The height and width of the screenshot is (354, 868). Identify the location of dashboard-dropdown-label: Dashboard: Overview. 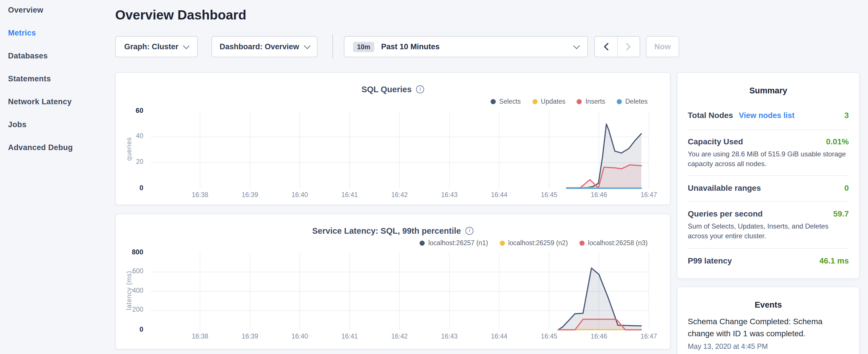
(259, 46).